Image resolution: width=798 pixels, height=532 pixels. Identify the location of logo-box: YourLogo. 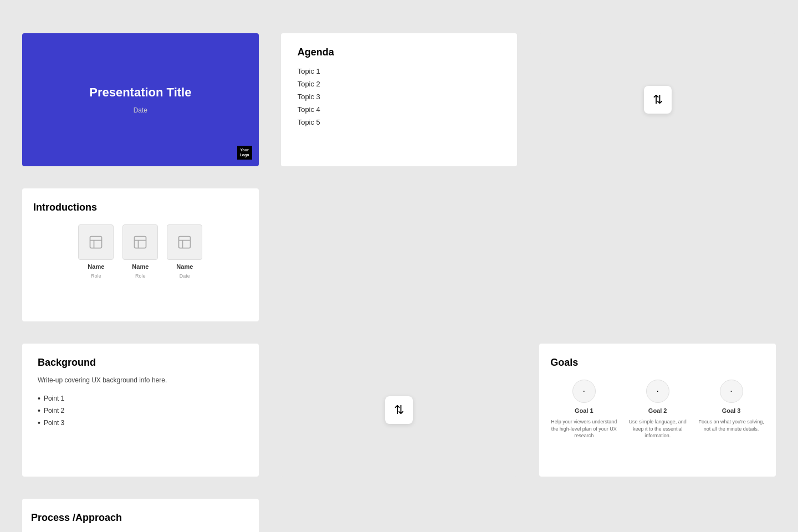
(245, 153).